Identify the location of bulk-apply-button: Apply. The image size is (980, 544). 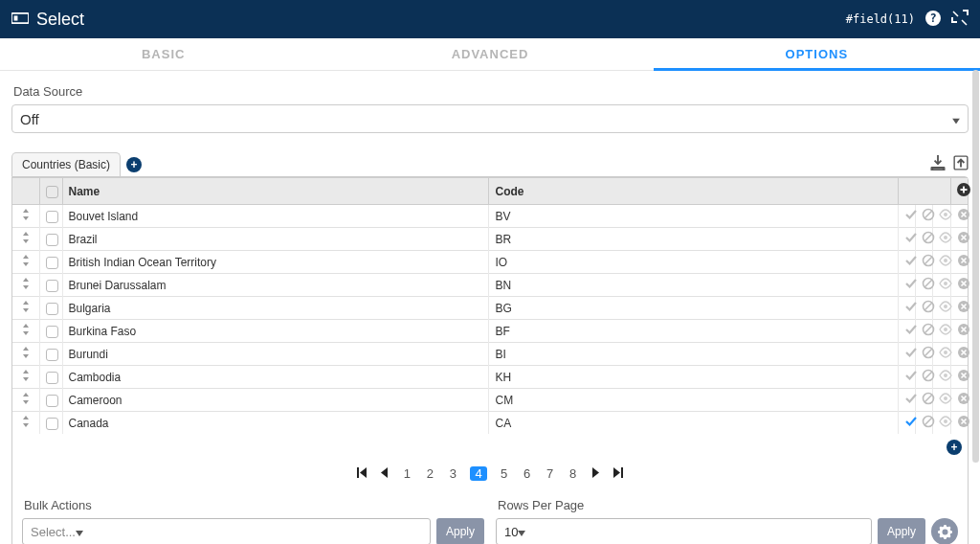
(460, 531).